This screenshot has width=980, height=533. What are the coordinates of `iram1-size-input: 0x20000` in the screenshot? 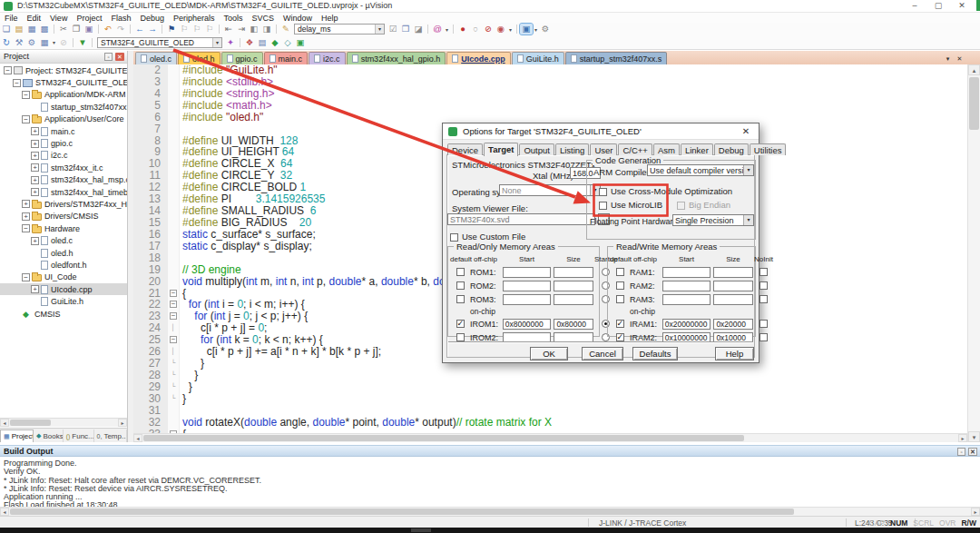 It's located at (733, 324).